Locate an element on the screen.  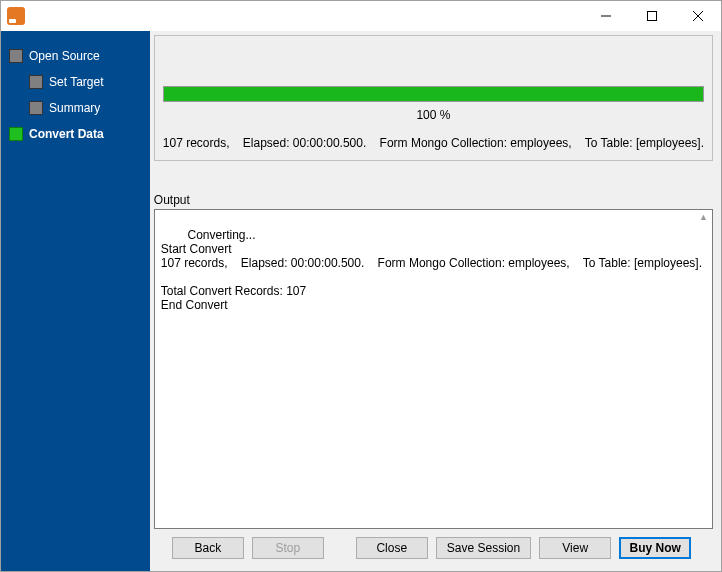
output-text: Converting... Start Convert 107 records,… is located at coordinates (432, 270).